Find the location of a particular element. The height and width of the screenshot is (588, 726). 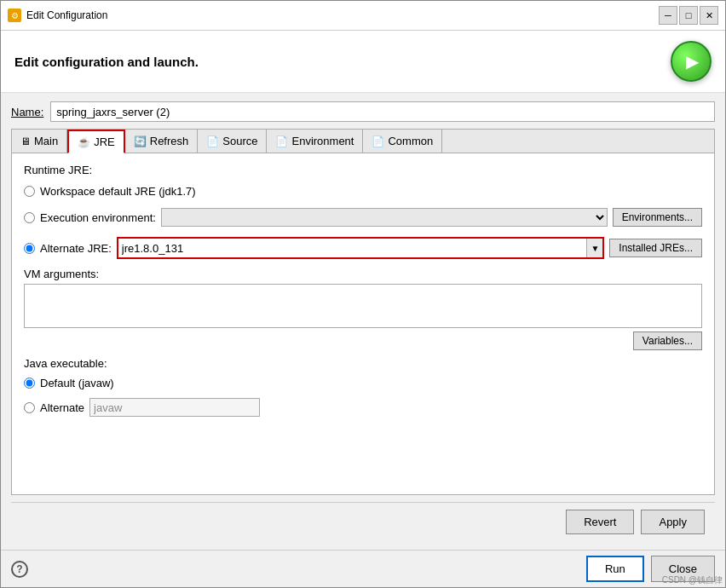

tab-environment: 📄 Environment is located at coordinates (315, 141).